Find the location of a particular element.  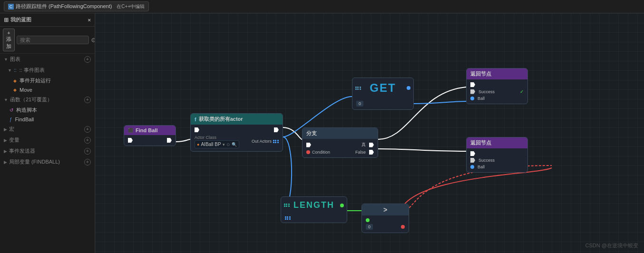

getactors-exec-out is located at coordinates (276, 130).